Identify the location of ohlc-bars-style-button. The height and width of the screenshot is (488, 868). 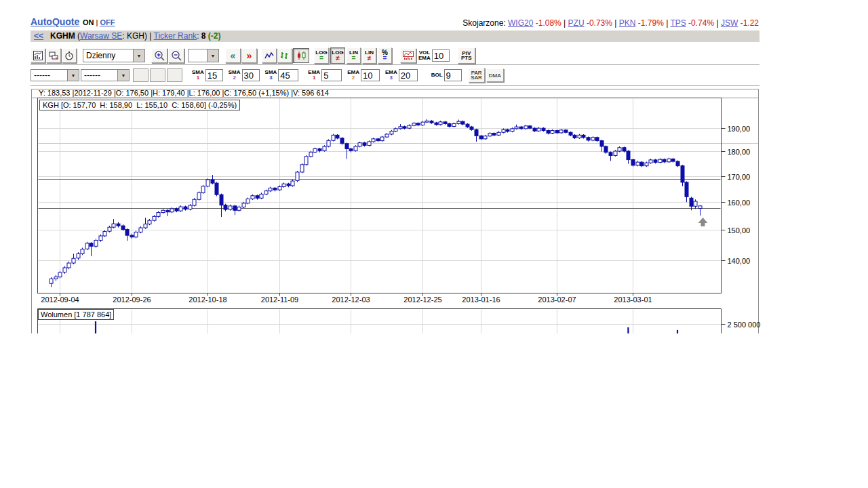
(285, 56).